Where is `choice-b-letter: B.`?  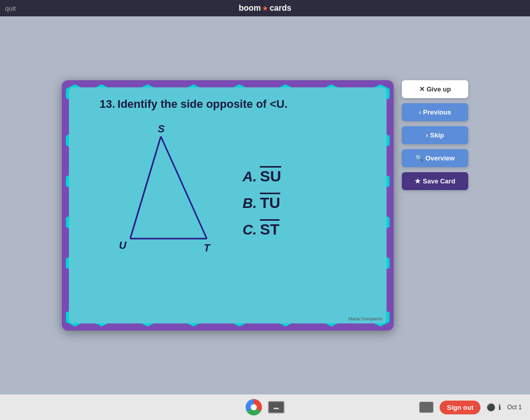
choice-b-letter: B. is located at coordinates (250, 203).